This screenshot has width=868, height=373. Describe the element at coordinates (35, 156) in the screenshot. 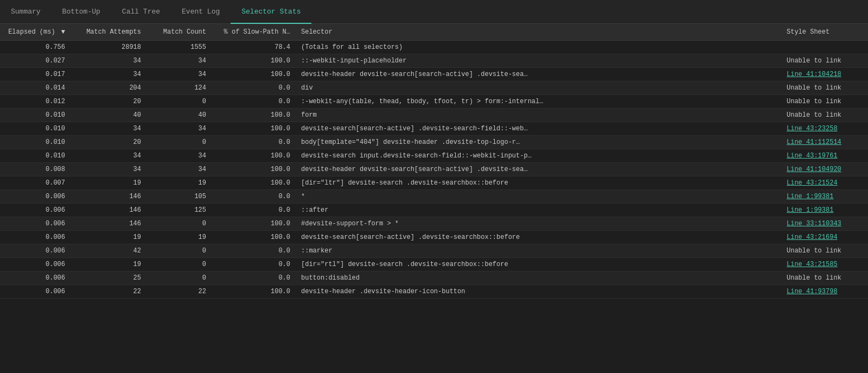

I see `elapsed-cell: 0.010` at that location.